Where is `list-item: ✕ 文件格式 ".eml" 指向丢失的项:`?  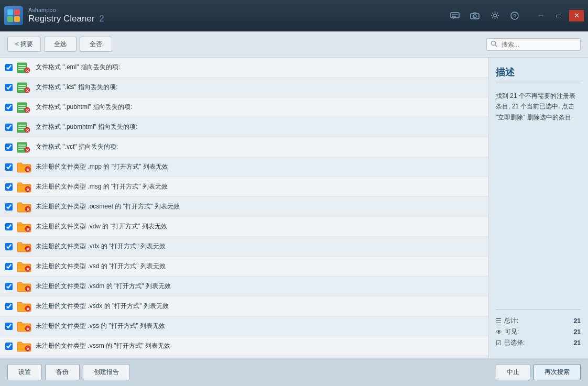 list-item: ✕ 文件格式 ".eml" 指向丢失的项: is located at coordinates (244, 68).